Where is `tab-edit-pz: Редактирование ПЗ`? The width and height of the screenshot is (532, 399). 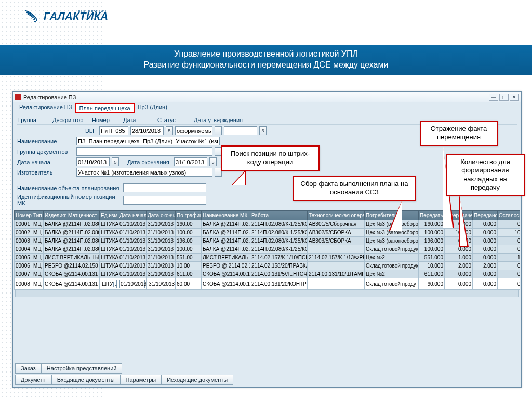
tab-edit-pz: Редактирование ПЗ is located at coordinates (46, 108).